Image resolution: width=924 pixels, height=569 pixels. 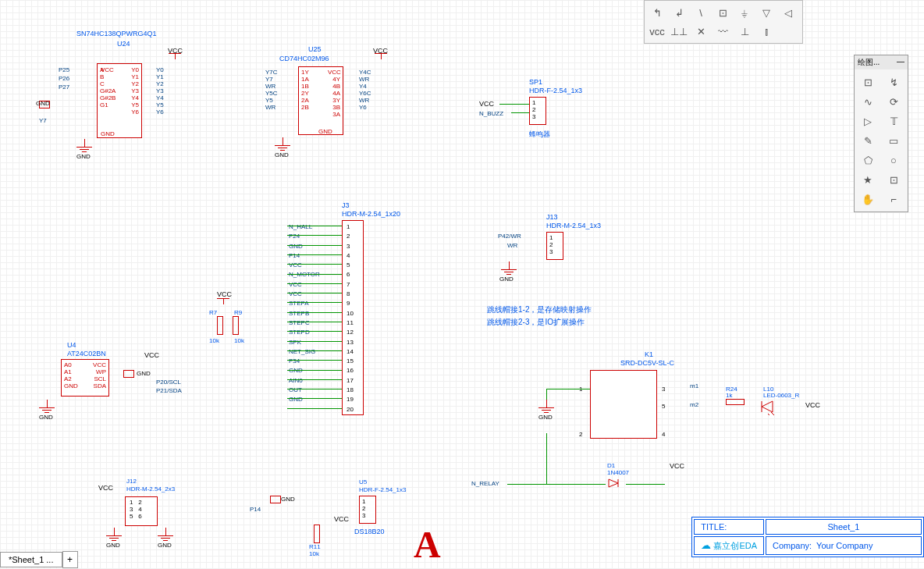 I want to click on note1: 跳线帽接1-2，是存储映射操作, so click(x=539, y=310).